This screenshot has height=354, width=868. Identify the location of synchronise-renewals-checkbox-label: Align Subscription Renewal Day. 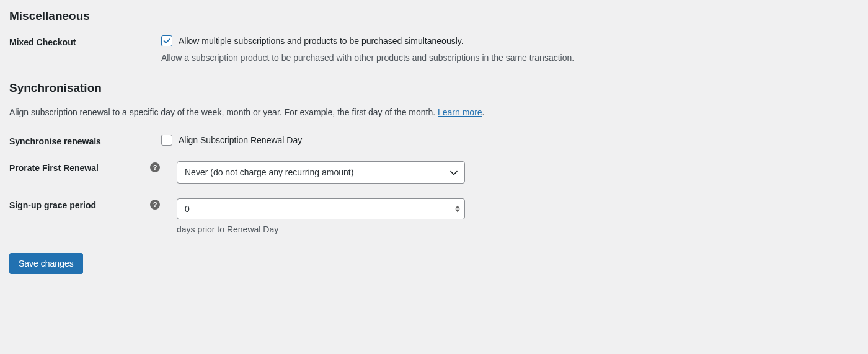
(241, 140).